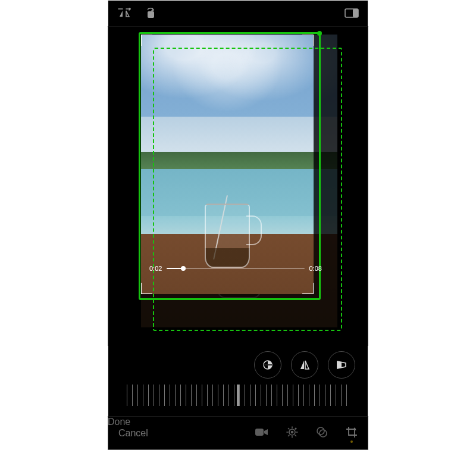 The image size is (476, 450). I want to click on crop-handle-bl, so click(146, 288).